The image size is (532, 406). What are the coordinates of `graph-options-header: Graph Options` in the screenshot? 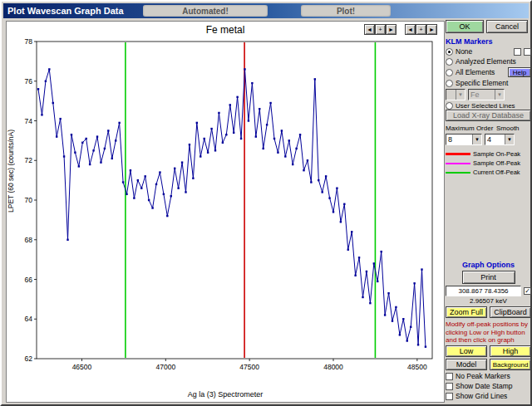 It's located at (489, 265).